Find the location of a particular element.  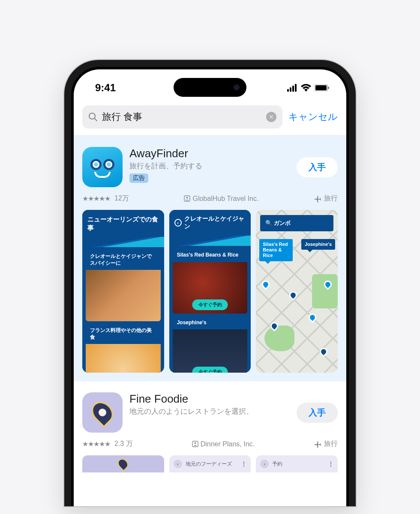

ad-badge: 広告 is located at coordinates (139, 178).